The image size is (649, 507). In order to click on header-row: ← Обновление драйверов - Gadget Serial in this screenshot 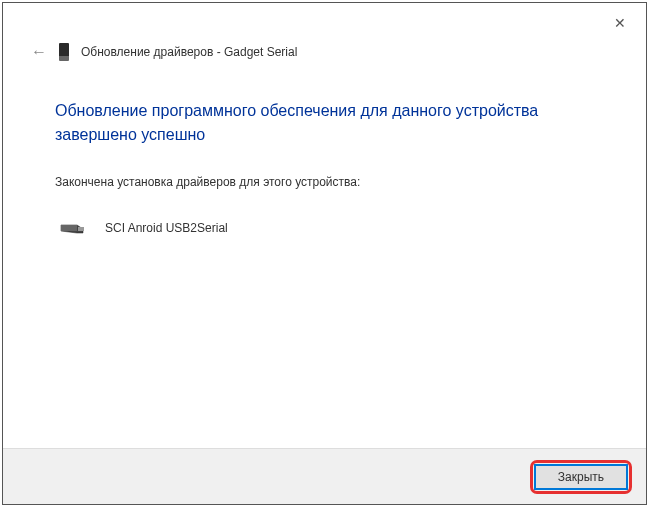, I will do `click(324, 57)`.